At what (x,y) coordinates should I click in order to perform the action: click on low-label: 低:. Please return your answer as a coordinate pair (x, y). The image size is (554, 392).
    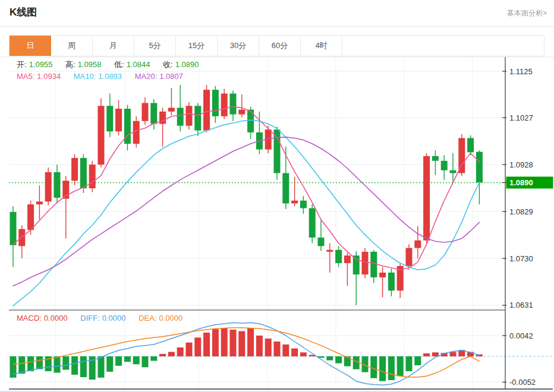
    Looking at the image, I should click on (119, 64).